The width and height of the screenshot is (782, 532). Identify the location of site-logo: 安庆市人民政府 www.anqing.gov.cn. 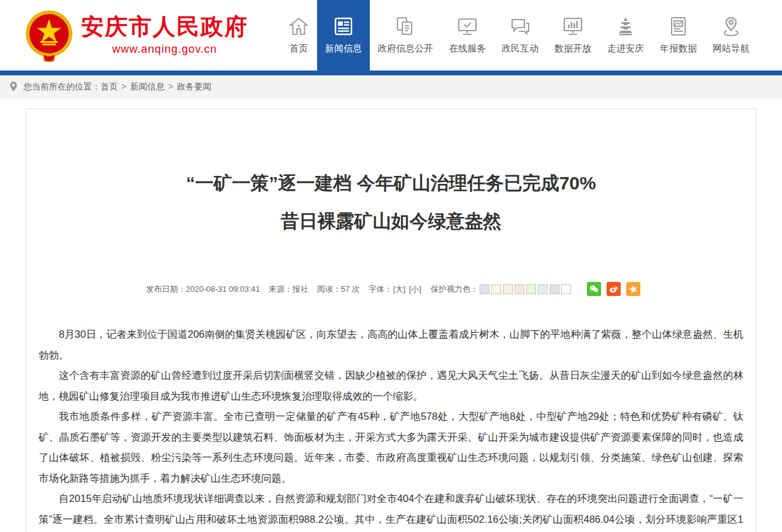
(136, 36).